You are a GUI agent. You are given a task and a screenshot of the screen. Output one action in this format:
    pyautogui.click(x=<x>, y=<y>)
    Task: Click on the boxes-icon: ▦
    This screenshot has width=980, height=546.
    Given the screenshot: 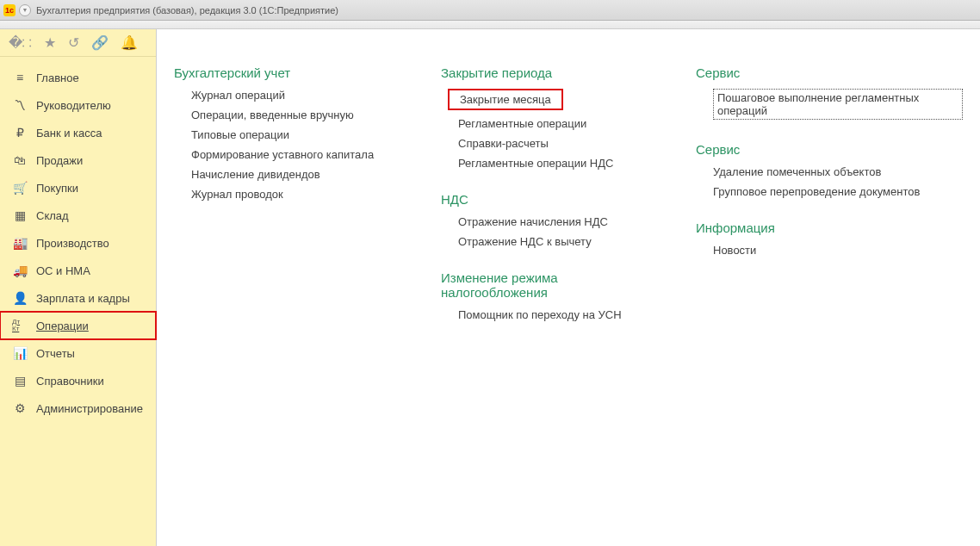 What is the action you would take?
    pyautogui.click(x=20, y=215)
    